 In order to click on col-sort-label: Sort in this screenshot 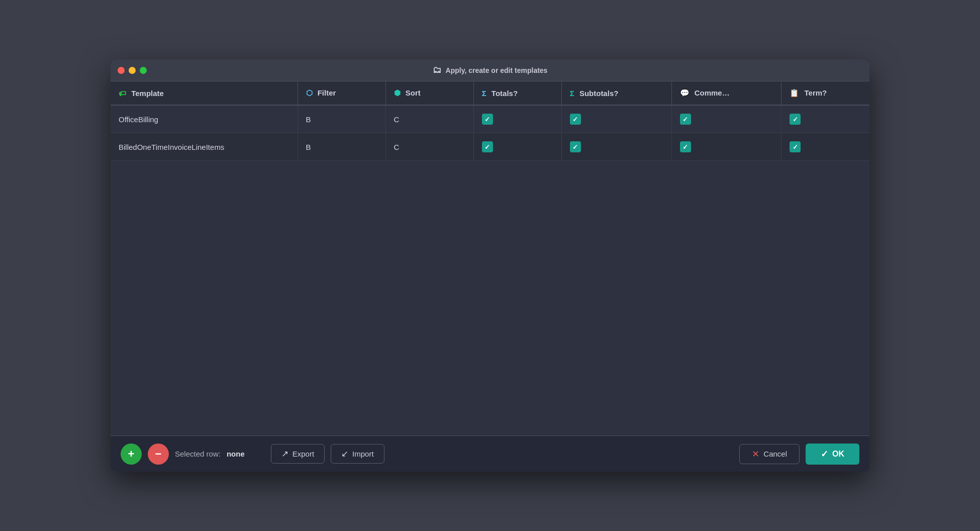, I will do `click(413, 93)`.